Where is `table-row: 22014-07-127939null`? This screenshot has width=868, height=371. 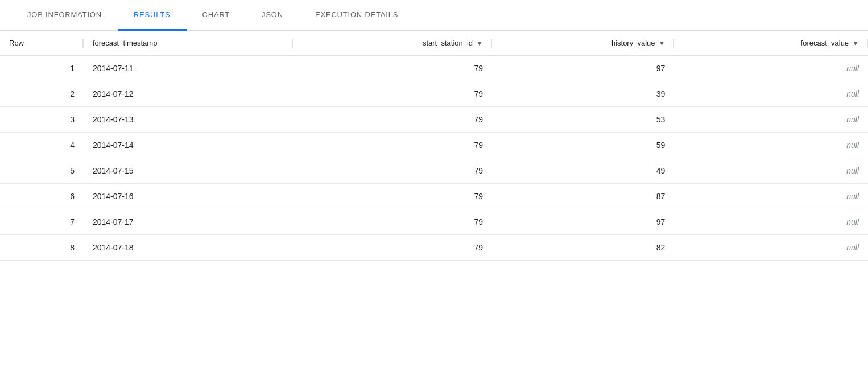
table-row: 22014-07-127939null is located at coordinates (434, 94).